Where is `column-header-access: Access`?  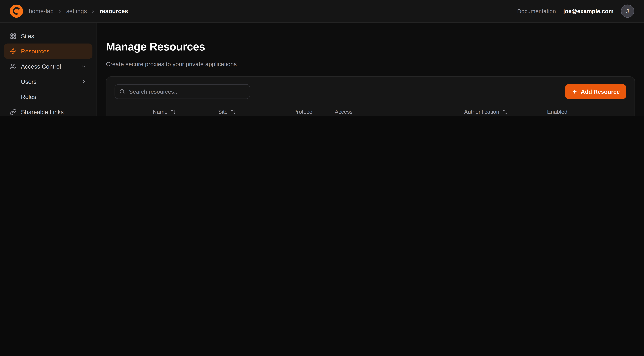
column-header-access: Access is located at coordinates (400, 112).